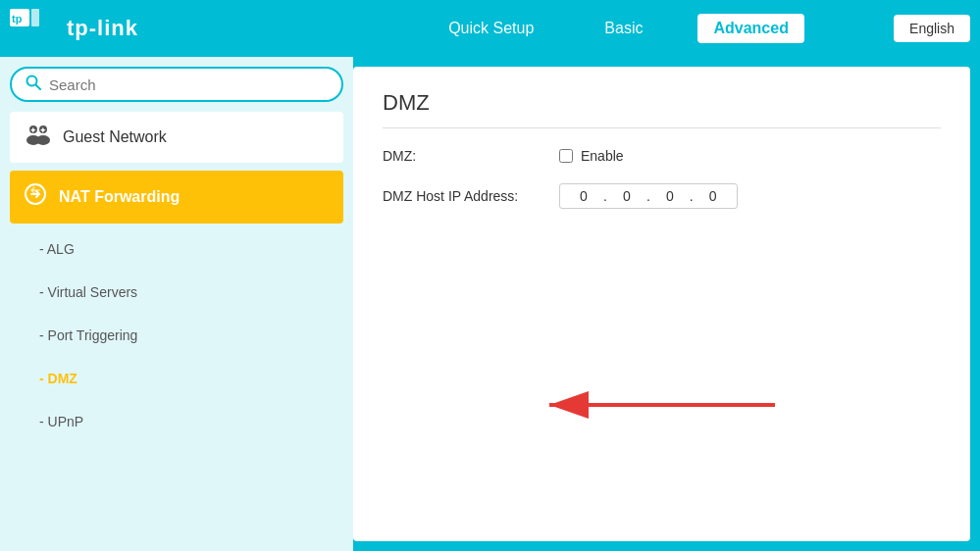 The height and width of the screenshot is (551, 980). Describe the element at coordinates (461, 196) in the screenshot. I see `dmz-host-ip-label: DMZ Host IP Address:` at that location.